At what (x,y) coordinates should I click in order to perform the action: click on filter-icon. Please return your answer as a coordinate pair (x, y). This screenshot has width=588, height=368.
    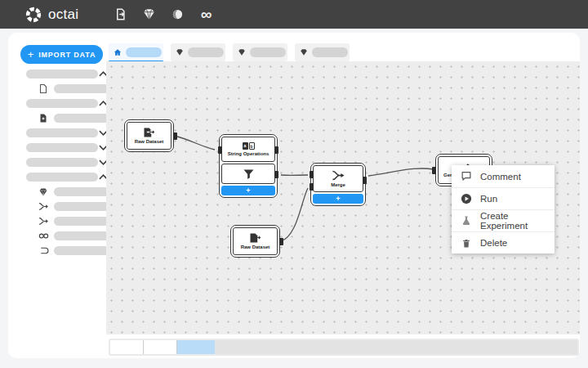
    Looking at the image, I should click on (248, 174).